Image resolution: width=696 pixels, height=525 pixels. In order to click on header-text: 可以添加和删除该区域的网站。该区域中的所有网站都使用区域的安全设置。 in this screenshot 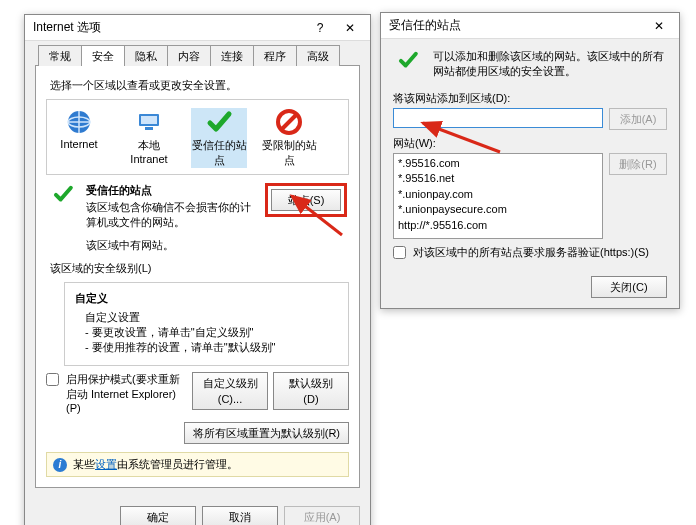, I will do `click(550, 64)`.